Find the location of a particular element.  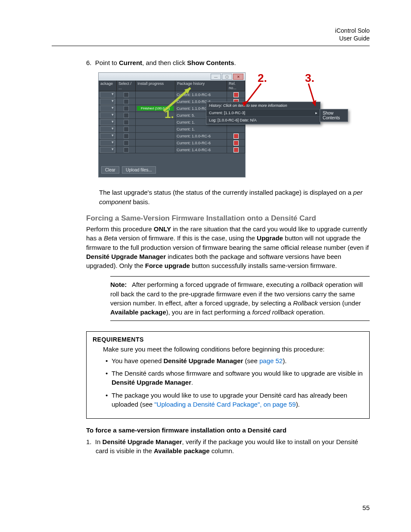

doc-subtitle: User Guide is located at coordinates (211, 38).